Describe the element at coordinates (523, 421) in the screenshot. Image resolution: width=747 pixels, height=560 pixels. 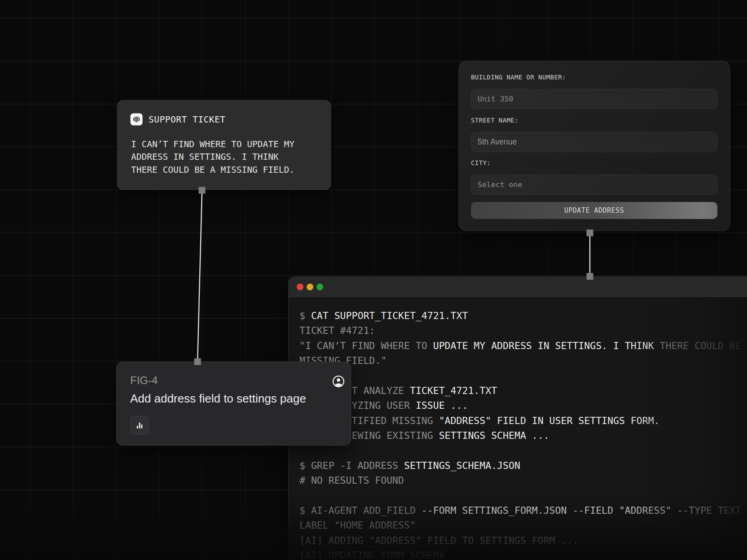
I see `terminal-line: [AI] IDENTIFIED MISSING "ADDRESS" FIELD …` at that location.